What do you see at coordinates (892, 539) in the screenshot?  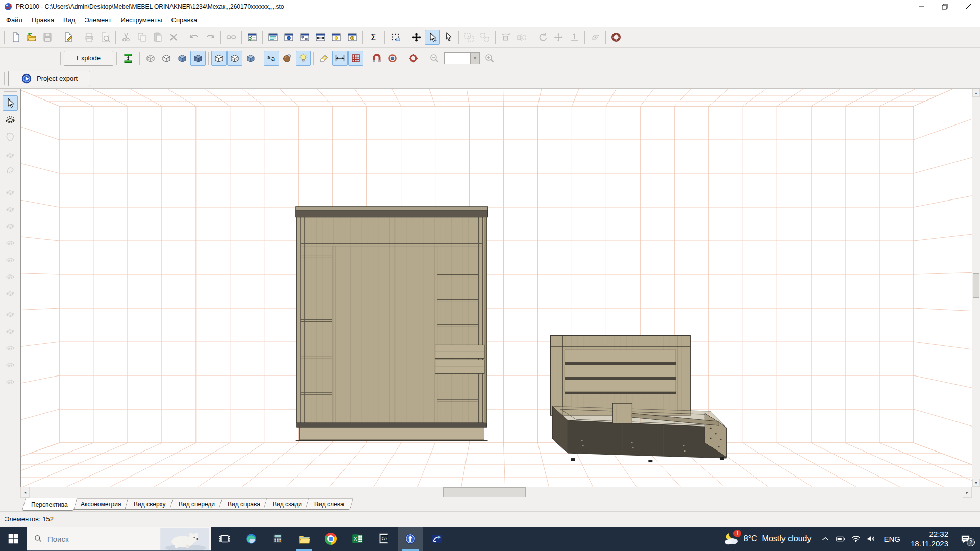 I see `language-indicator: ENG` at bounding box center [892, 539].